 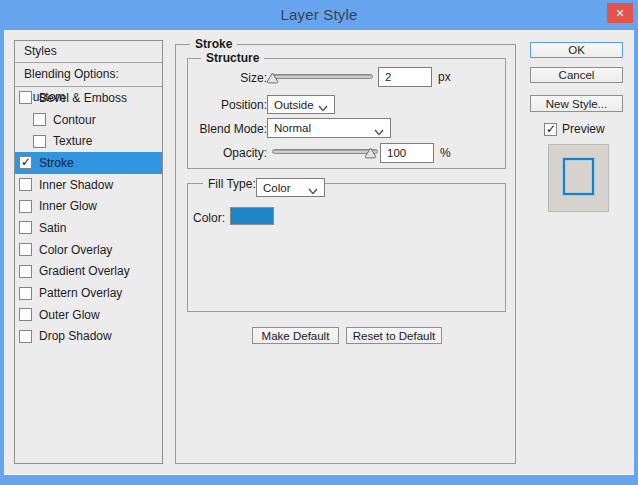 What do you see at coordinates (88, 272) in the screenshot?
I see `styles-list-item: Gradient Overlay` at bounding box center [88, 272].